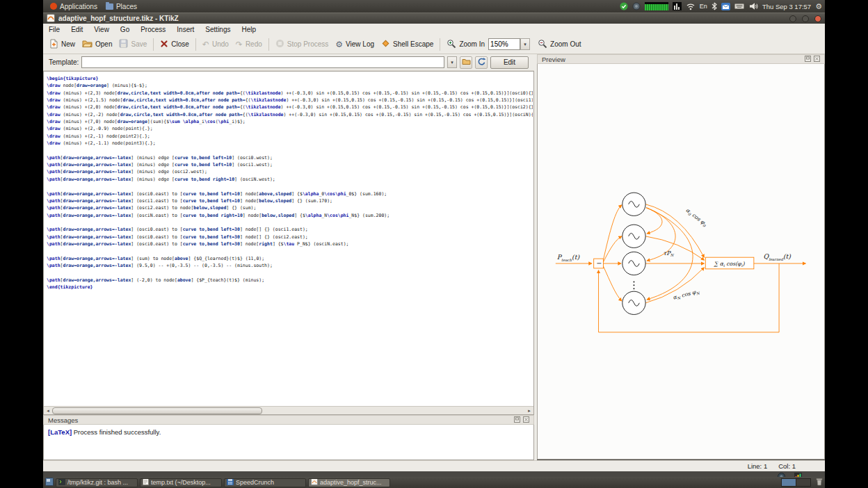 Image resolution: width=868 pixels, height=488 pixels. What do you see at coordinates (677, 6) in the screenshot?
I see `system-monitor-bars-icon` at bounding box center [677, 6].